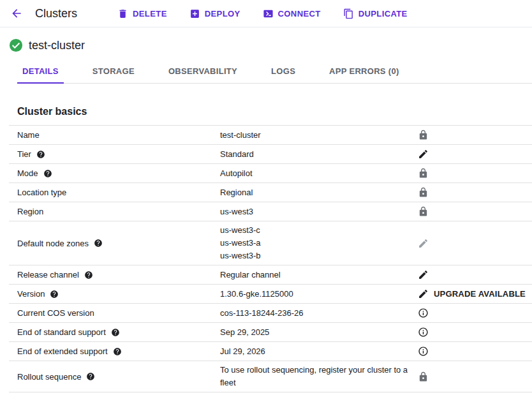  Describe the element at coordinates (319, 352) in the screenshot. I see `row-value: Jul 29, 2026` at that location.